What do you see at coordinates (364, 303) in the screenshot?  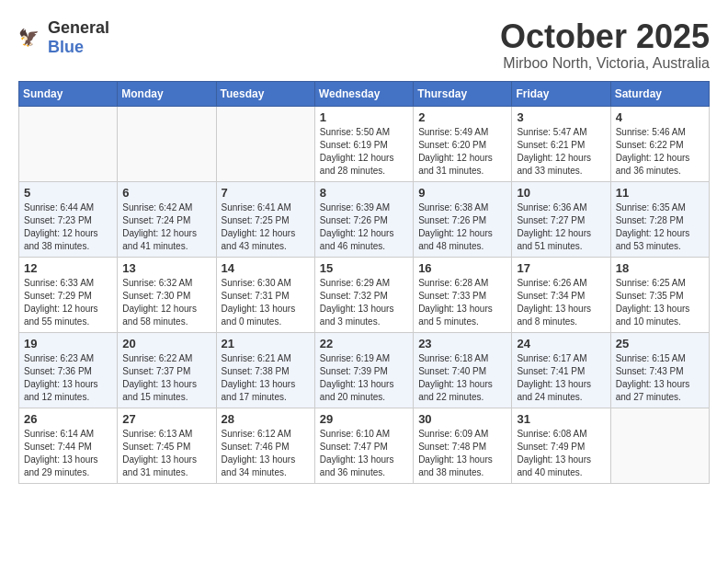 I see `day-info: Sunrise: 6:29 AM Sunset: 7:32 PM Dayligh…` at bounding box center [364, 303].